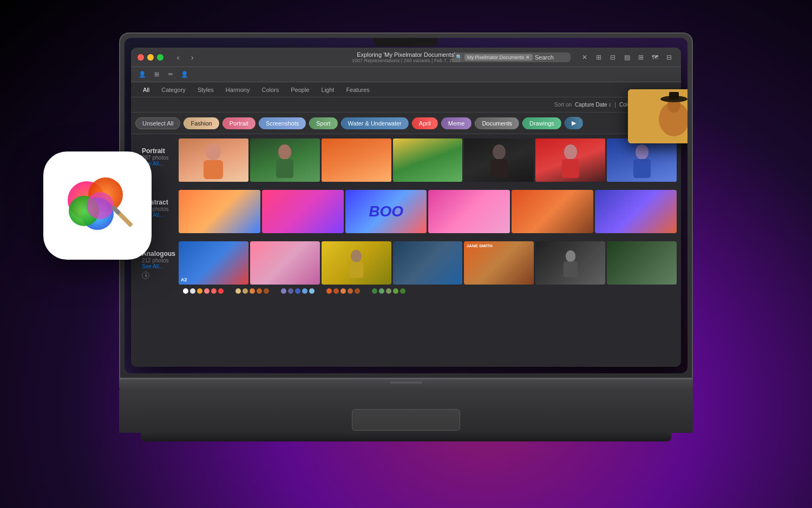 The height and width of the screenshot is (508, 812). What do you see at coordinates (328, 90) in the screenshot?
I see `tab-light: Light` at bounding box center [328, 90].